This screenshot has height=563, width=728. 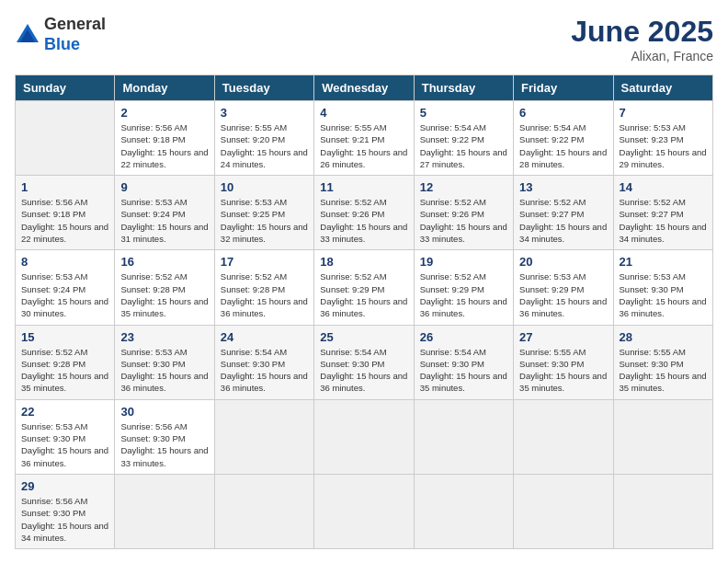 I want to click on day-number: 12, so click(x=463, y=188).